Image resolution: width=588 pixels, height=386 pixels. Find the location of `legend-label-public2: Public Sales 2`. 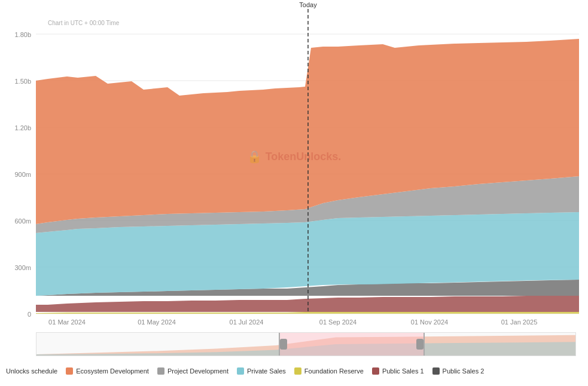

legend-label-public2: Public Sales 2 is located at coordinates (464, 371).